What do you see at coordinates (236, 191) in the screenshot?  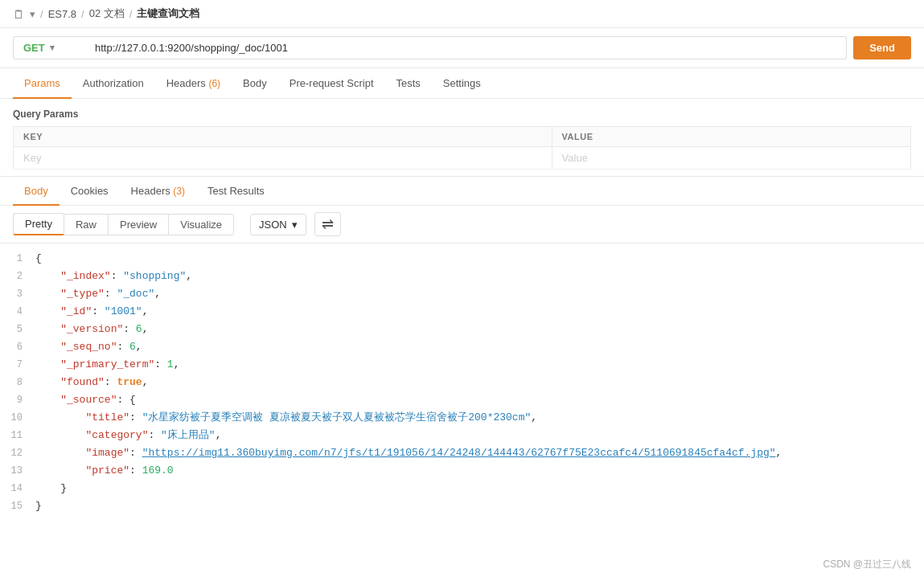 I see `res-tab-test-results: Test Results` at bounding box center [236, 191].